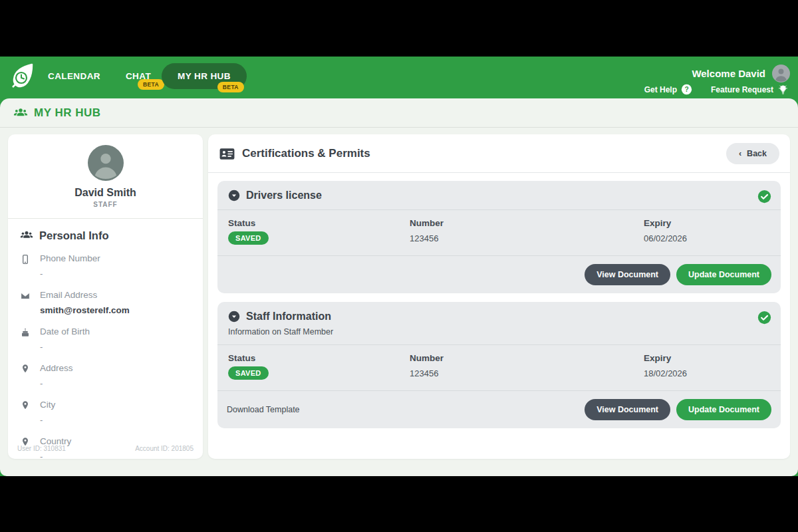  I want to click on profile-block: David Smith STAFF, so click(105, 177).